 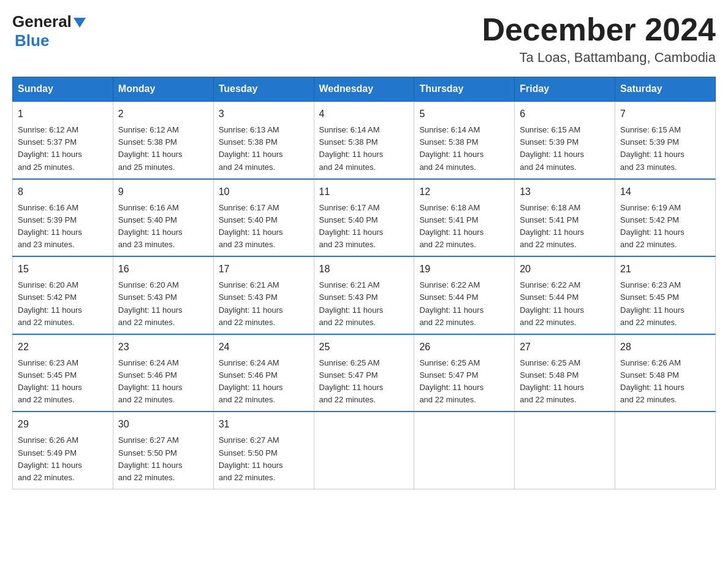 I want to click on logo-general: General, so click(x=42, y=22).